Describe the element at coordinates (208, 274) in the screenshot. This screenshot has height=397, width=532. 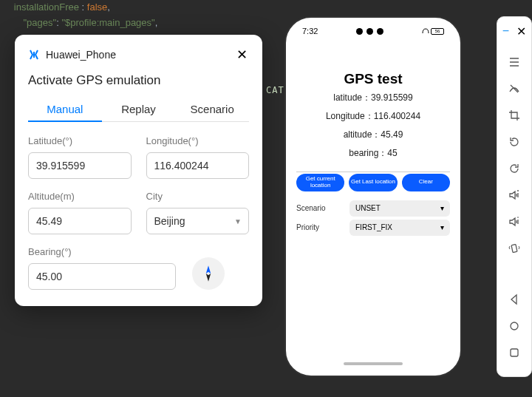
I see `compass-icon` at that location.